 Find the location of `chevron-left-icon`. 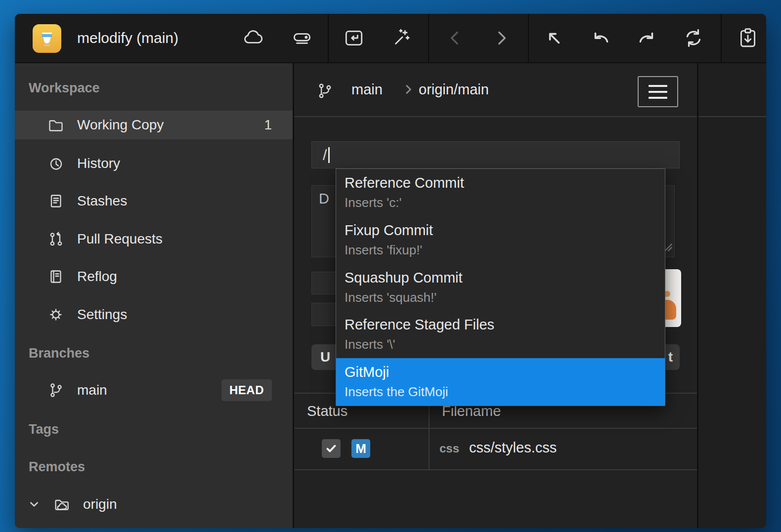

chevron-left-icon is located at coordinates (455, 38).